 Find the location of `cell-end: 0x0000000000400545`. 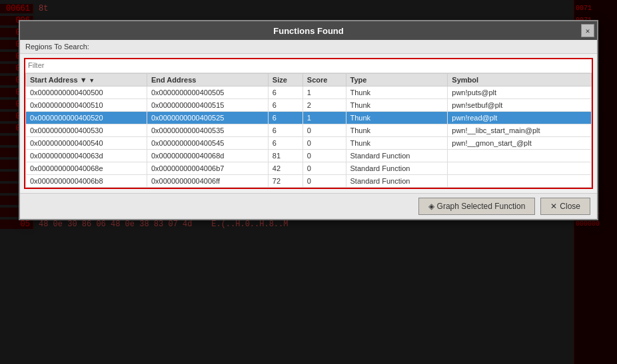

cell-end: 0x0000000000400545 is located at coordinates (207, 144).